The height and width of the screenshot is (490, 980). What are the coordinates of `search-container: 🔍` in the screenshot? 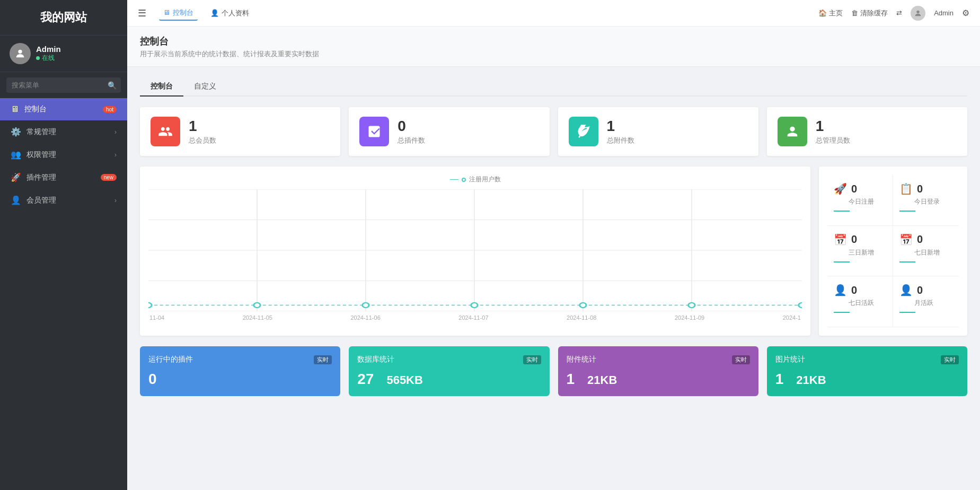 It's located at (64, 85).